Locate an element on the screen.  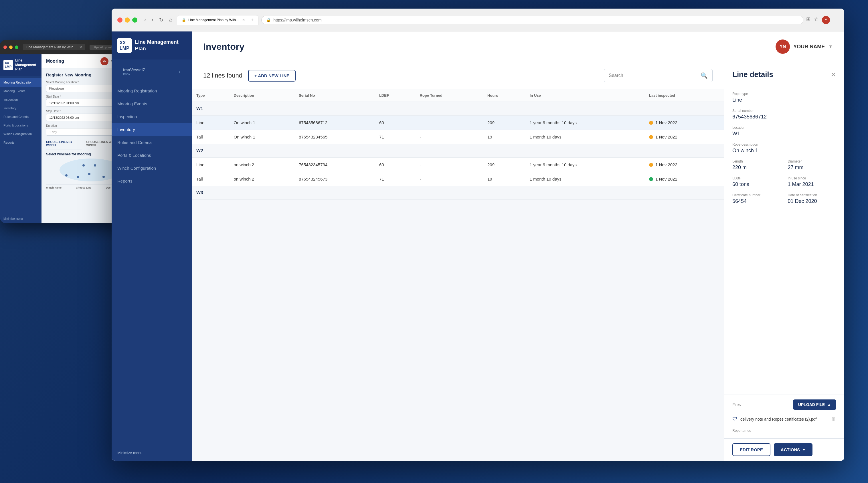
nav-label-inventory: Inventory is located at coordinates (126, 129).